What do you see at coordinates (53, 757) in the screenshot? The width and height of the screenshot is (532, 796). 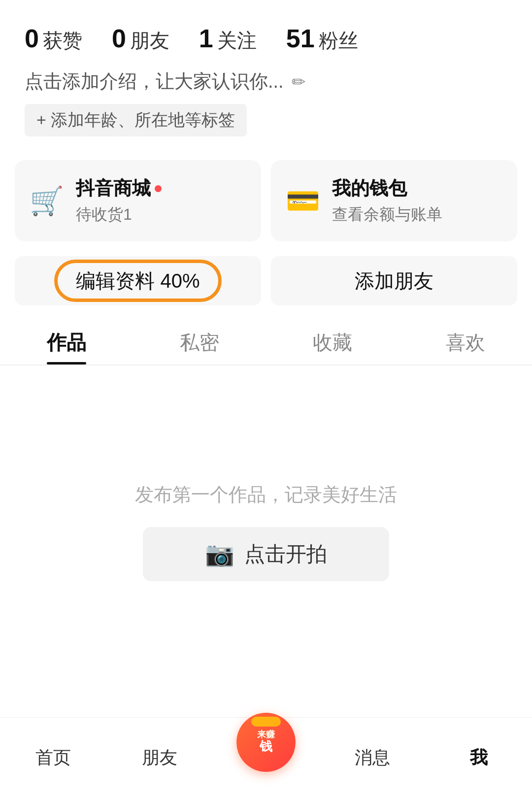 I see `nav-home: 首页` at bounding box center [53, 757].